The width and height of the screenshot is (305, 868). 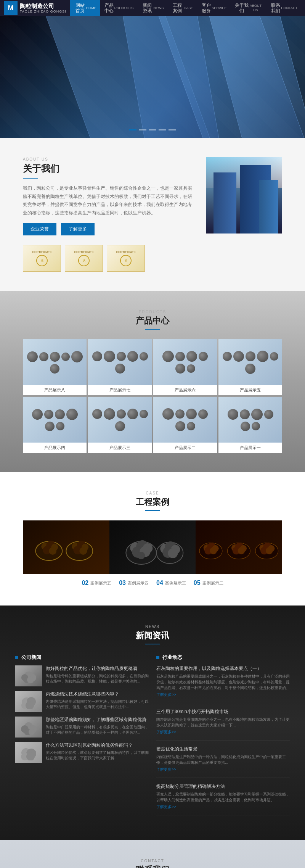 I want to click on case-tab-3: 04 案例展示三, so click(x=171, y=583).